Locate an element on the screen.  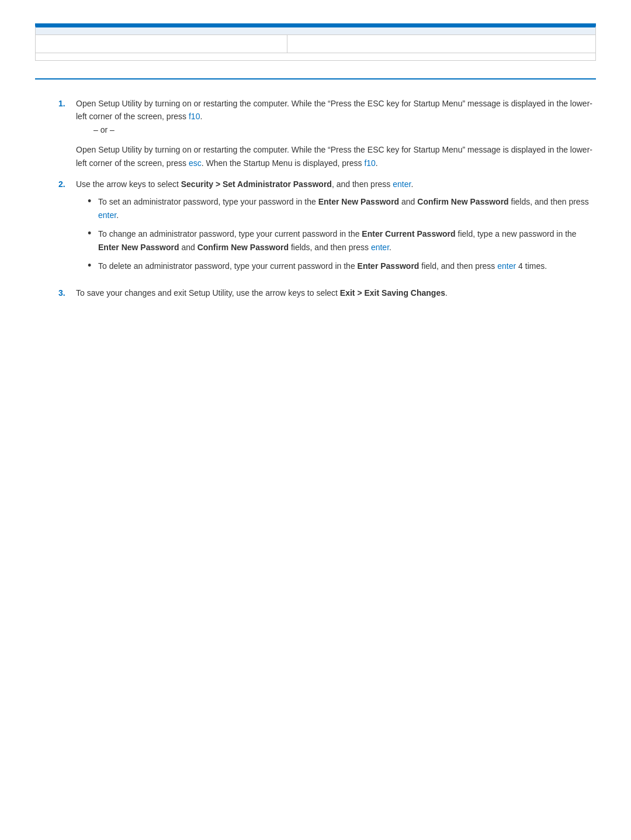
enter-link-1: enter is located at coordinates (402, 184).